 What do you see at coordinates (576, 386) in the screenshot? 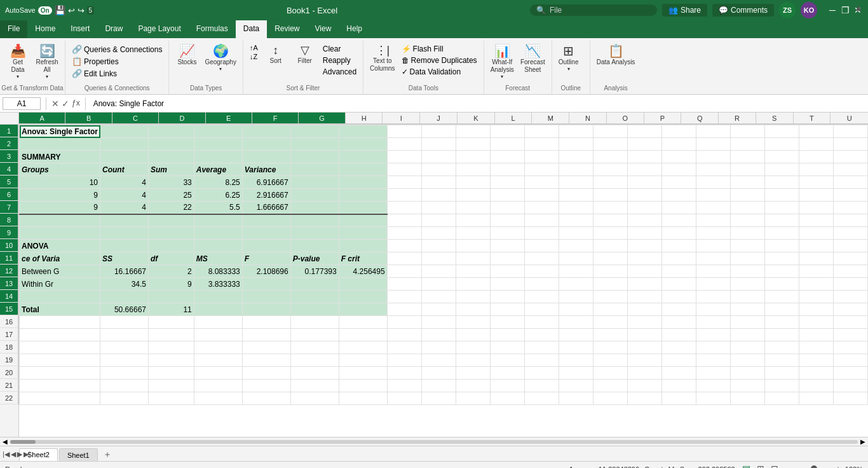
I see `cell-M21` at bounding box center [576, 386].